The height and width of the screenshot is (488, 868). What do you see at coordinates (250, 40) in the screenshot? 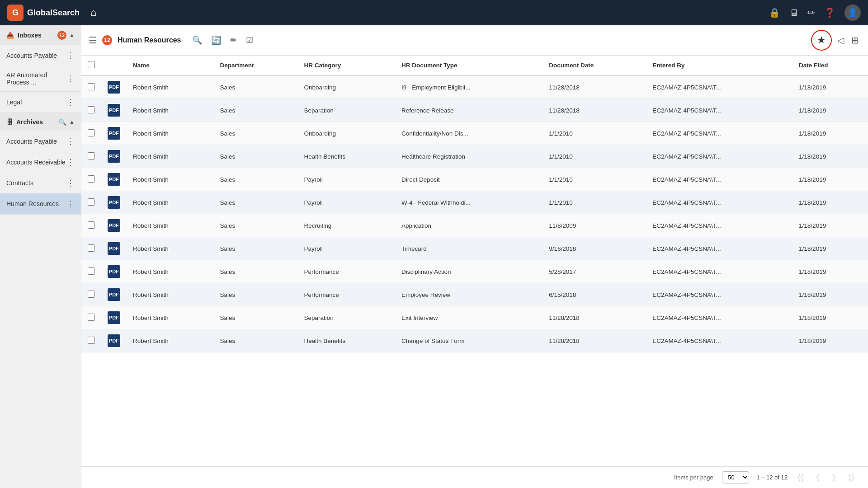
I see `check-action-icon: ☑` at bounding box center [250, 40].